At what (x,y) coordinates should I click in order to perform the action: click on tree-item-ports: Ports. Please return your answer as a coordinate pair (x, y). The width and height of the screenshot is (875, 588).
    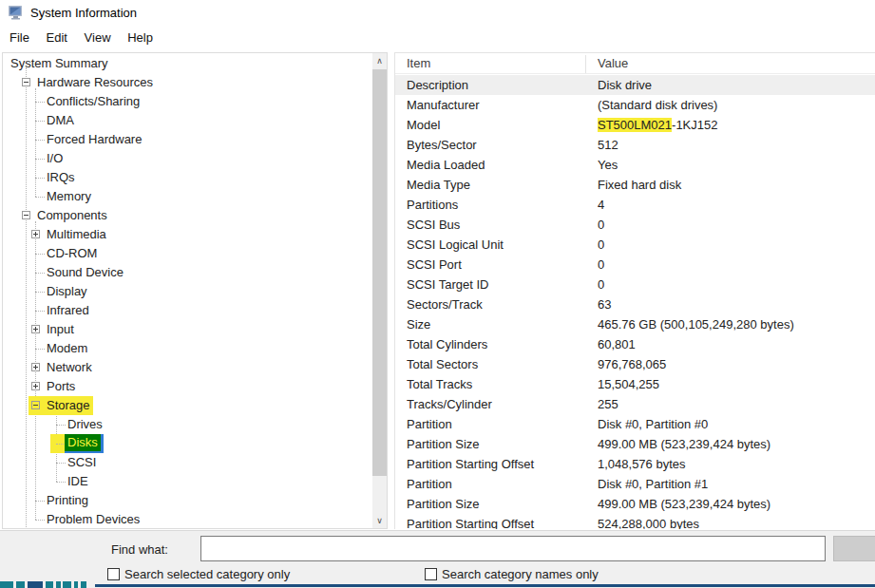
    Looking at the image, I should click on (188, 387).